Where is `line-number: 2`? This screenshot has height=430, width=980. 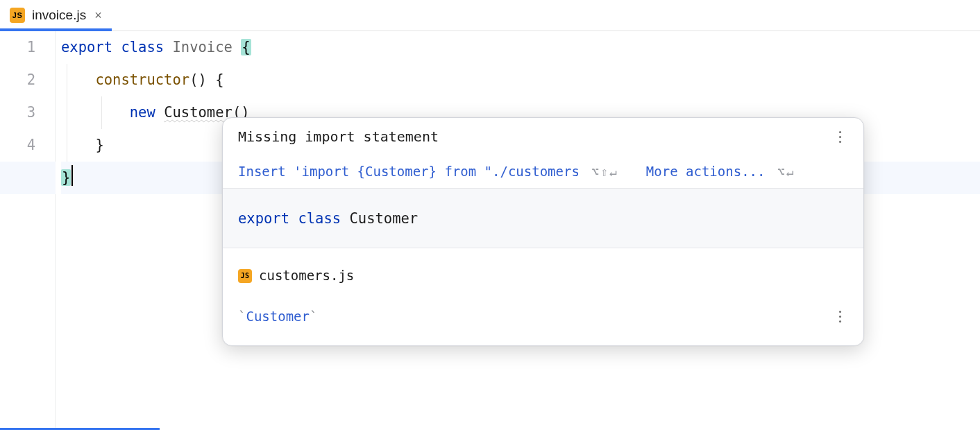 line-number: 2 is located at coordinates (18, 80).